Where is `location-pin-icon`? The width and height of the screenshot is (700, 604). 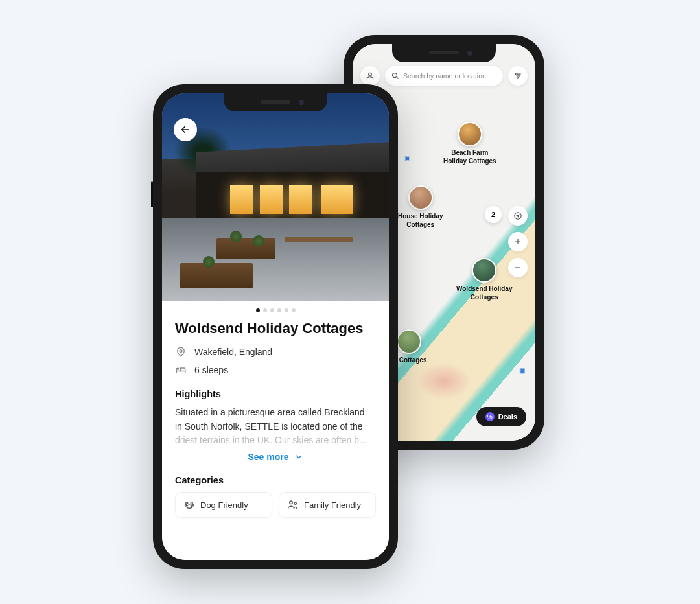 location-pin-icon is located at coordinates (181, 352).